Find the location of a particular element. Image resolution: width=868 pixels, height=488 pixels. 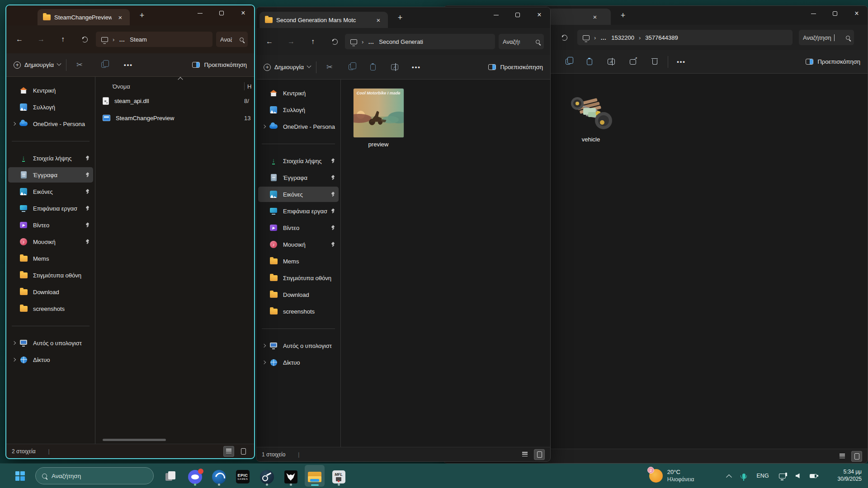

language-indicator: ENG is located at coordinates (763, 476).